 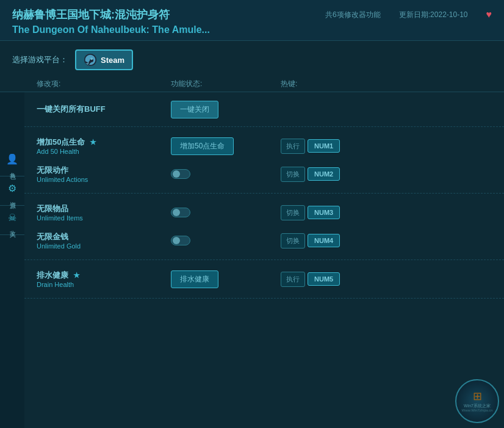 I want to click on items-row: 无限物品 Unlimited Items 切换 NUM3, so click(x=264, y=212).